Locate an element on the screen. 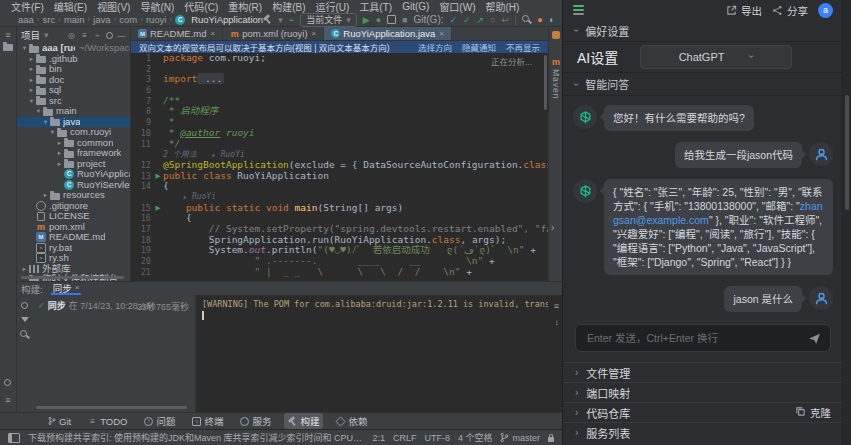 The image size is (851, 445). tree-row: ▸sql is located at coordinates (74, 90).